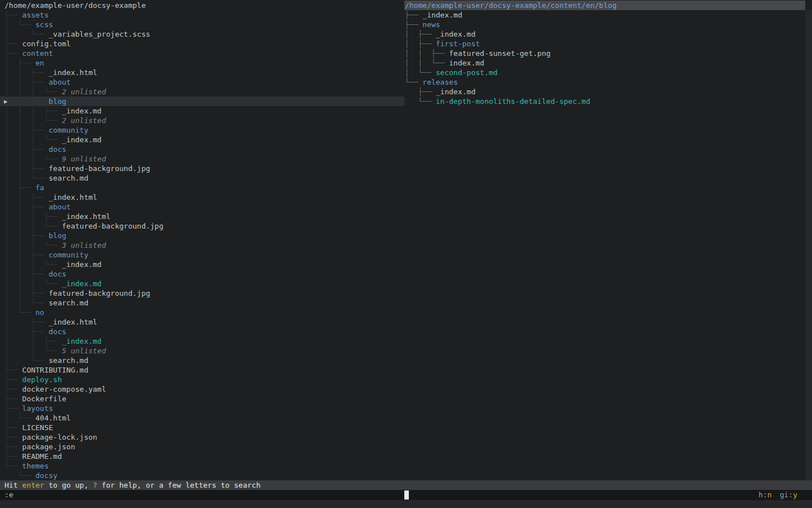 The height and width of the screenshot is (508, 812). I want to click on tree-row: ├── README.md, so click(202, 456).